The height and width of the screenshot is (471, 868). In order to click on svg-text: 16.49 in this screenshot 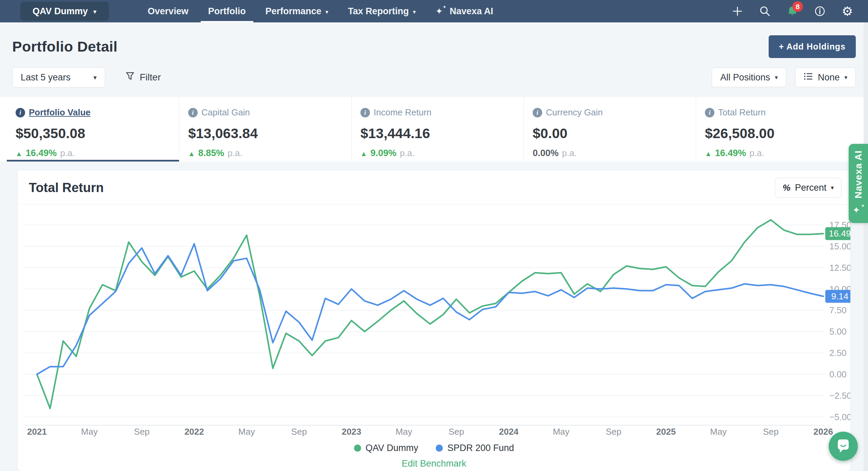, I will do `click(840, 233)`.